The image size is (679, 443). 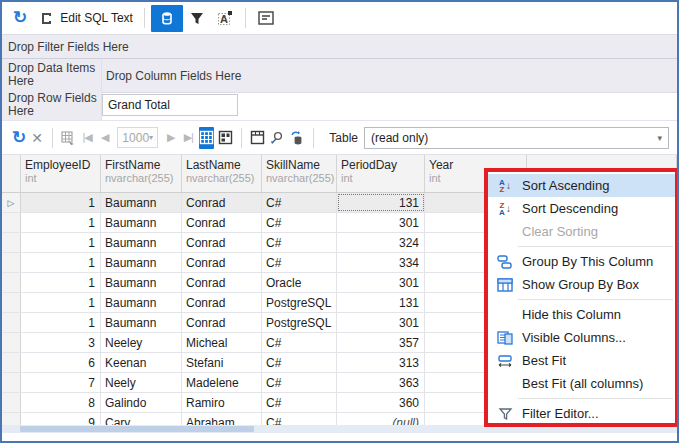 What do you see at coordinates (277, 138) in the screenshot?
I see `find-button` at bounding box center [277, 138].